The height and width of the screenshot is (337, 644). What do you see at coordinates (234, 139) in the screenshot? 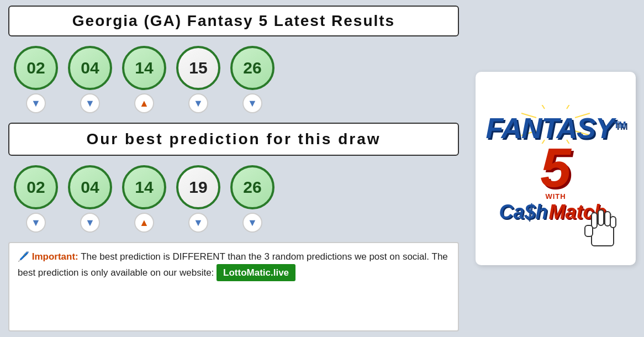
I see `prediction-label: Our best prediction for this draw` at bounding box center [234, 139].